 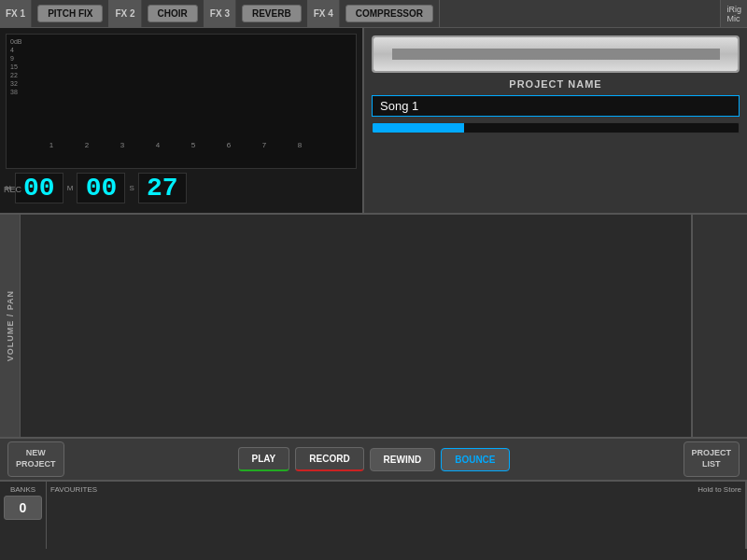 I want to click on favourites-label: FAVOURITES, so click(x=74, y=489).